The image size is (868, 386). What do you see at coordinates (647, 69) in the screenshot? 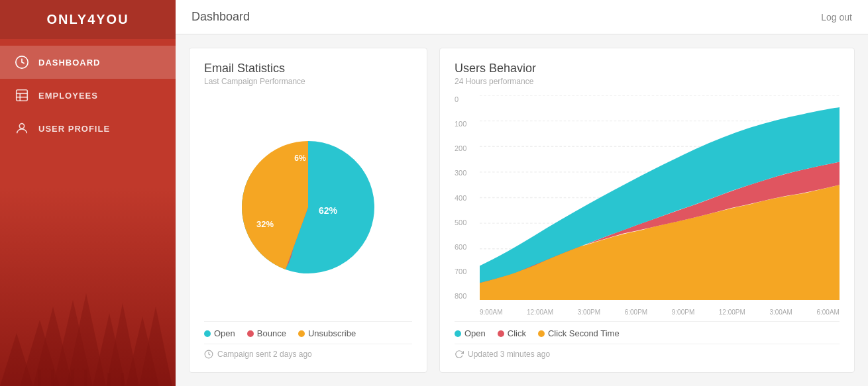
I see `users-behavior-title: Users Behavior` at bounding box center [647, 69].